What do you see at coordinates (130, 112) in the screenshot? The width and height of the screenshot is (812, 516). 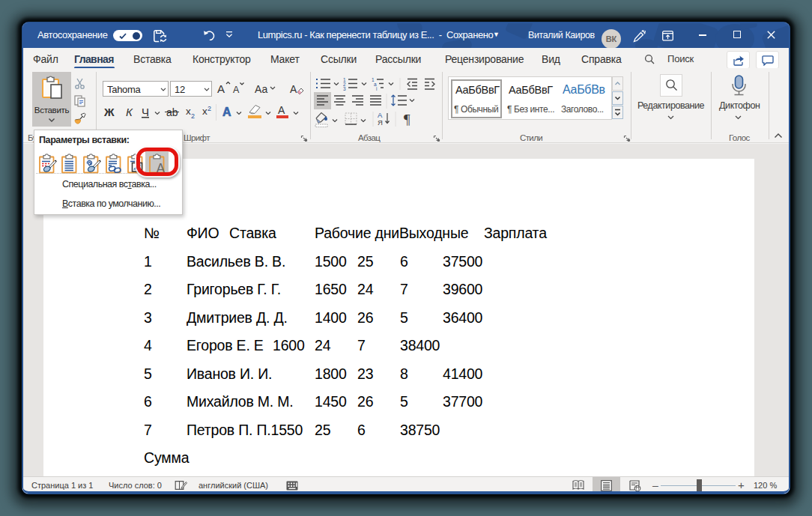 I see `svg-text: К` at bounding box center [130, 112].